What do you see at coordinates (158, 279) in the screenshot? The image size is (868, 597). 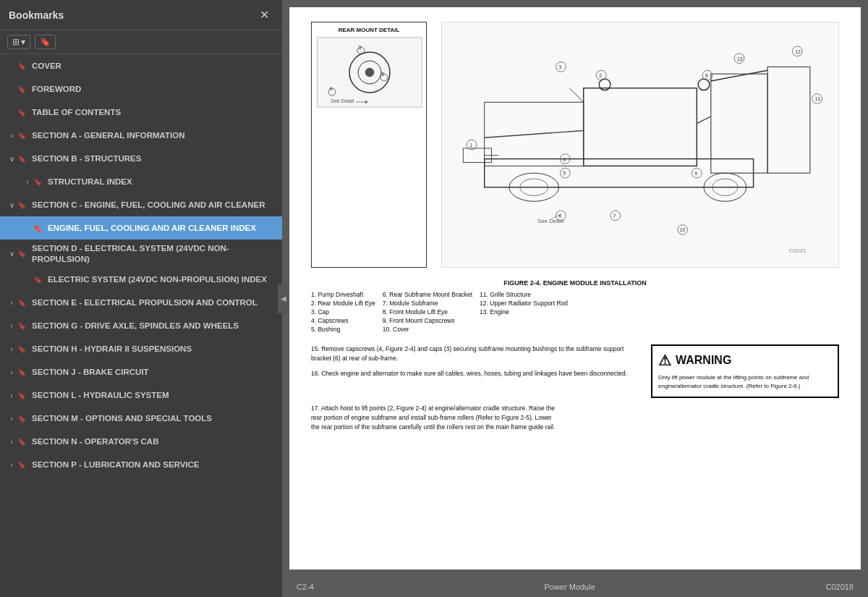 I see `bookmark-label-electric-index: ELECTRIC SYSTEM (24VDC NON-PROPULSION) I…` at bounding box center [158, 279].